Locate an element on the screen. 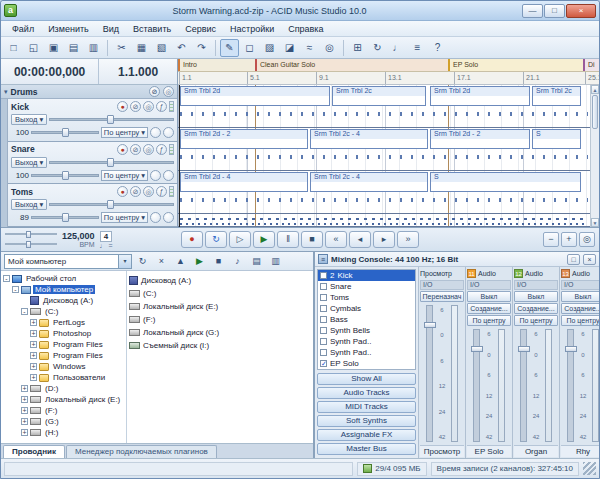 The image size is (600, 479). audio-clip: Srm Trbl 2c - 4 is located at coordinates (369, 139).